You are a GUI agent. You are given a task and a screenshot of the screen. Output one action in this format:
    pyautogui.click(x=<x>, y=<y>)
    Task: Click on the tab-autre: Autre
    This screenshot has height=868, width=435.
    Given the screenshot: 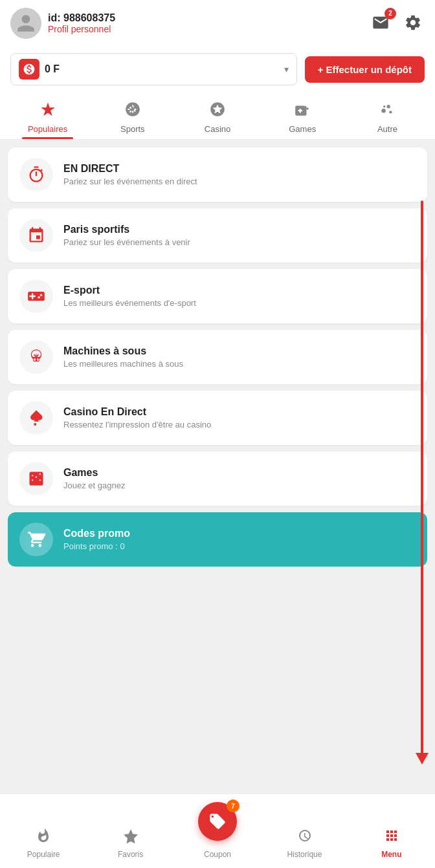 What is the action you would take?
    pyautogui.click(x=387, y=116)
    